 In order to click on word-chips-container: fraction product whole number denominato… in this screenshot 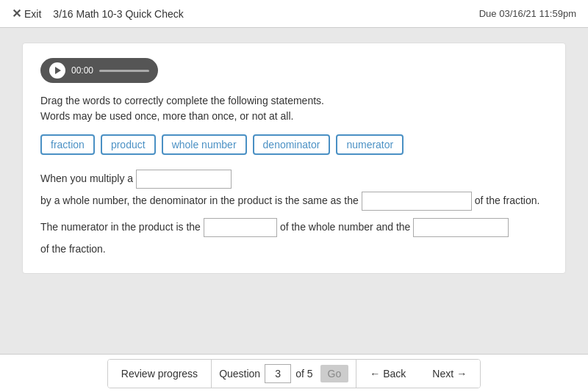, I will do `click(294, 145)`.